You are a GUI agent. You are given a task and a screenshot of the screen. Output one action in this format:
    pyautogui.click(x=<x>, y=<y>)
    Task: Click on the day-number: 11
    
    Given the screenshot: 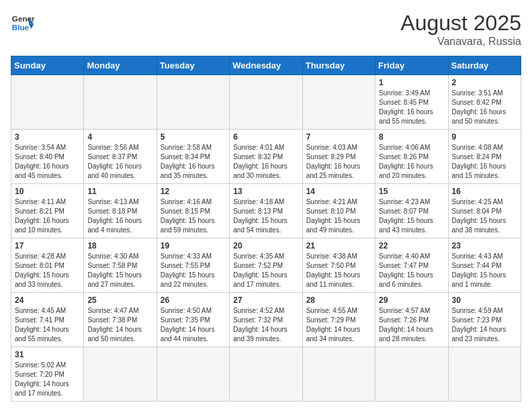 What is the action you would take?
    pyautogui.click(x=120, y=191)
    